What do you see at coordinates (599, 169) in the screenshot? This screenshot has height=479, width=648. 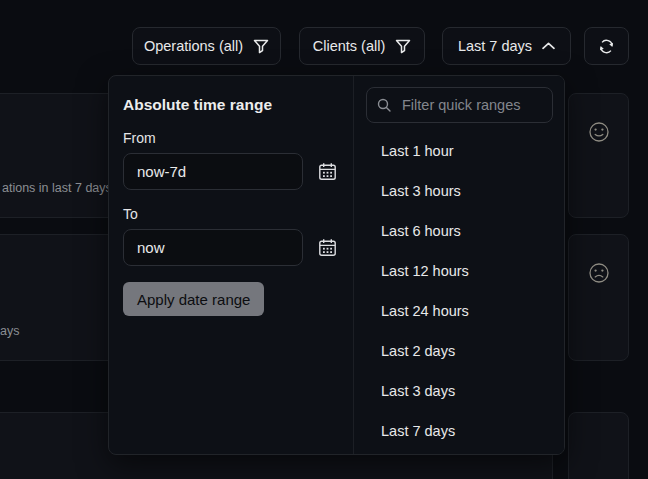 I see `happy-face-icon` at bounding box center [599, 169].